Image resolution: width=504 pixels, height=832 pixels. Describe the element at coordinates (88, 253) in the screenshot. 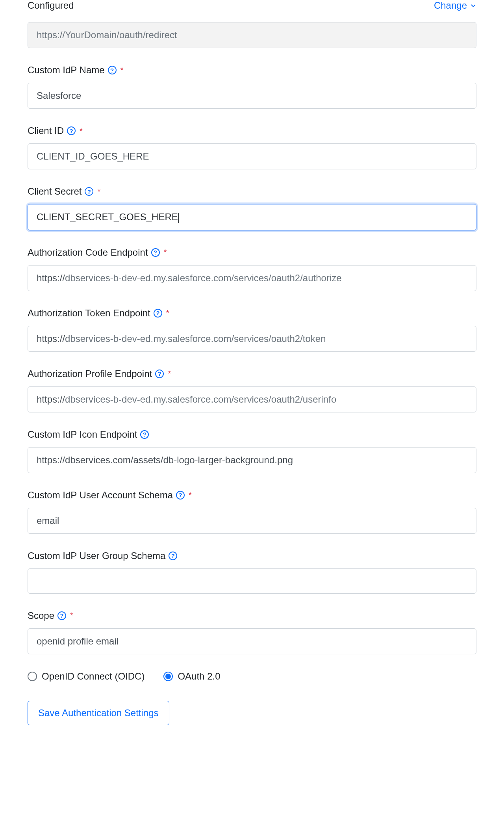

I see `auth-code-label: Authorization Code Endpoint` at that location.